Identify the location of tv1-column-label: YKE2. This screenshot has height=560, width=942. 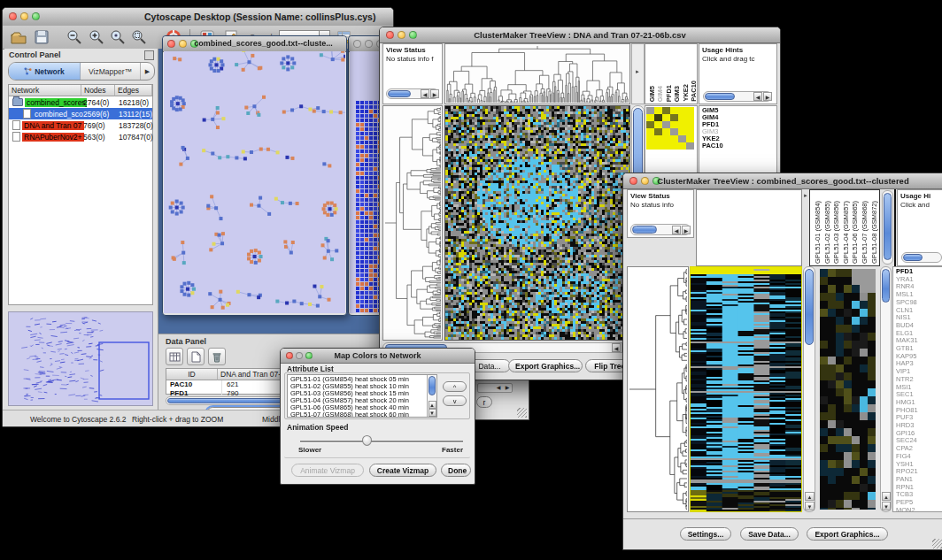
(686, 93).